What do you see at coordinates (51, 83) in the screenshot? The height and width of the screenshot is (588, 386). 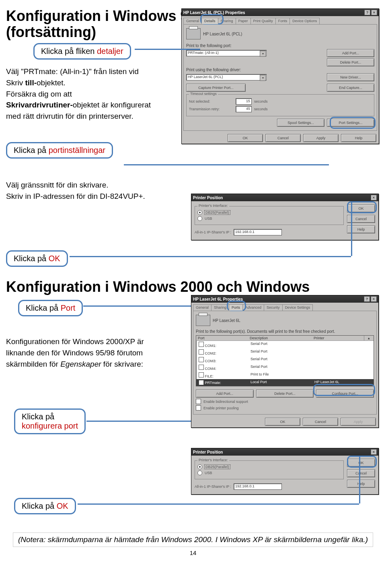 I see `text: objektet.` at bounding box center [51, 83].